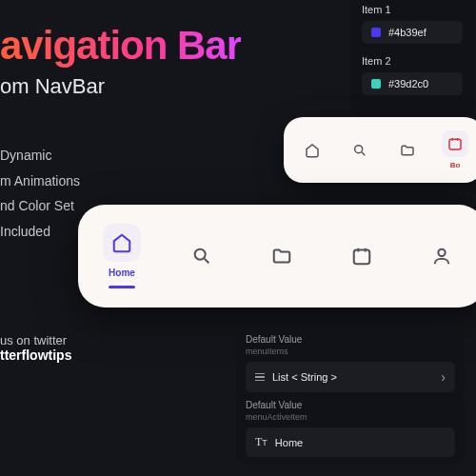 Image resolution: width=476 pixels, height=476 pixels. What do you see at coordinates (350, 417) in the screenshot?
I see `property-name: menuActiveItem` at bounding box center [350, 417].